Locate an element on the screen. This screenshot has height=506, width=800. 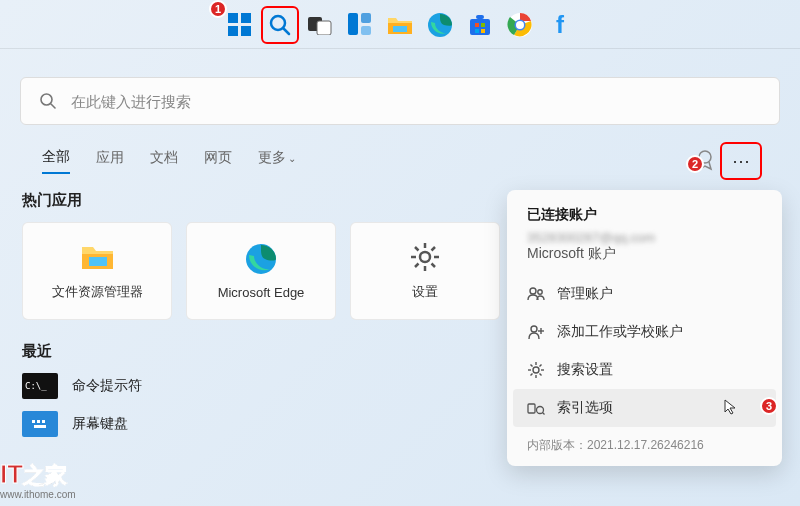
task-view-icon is located at coordinates (320, 25).